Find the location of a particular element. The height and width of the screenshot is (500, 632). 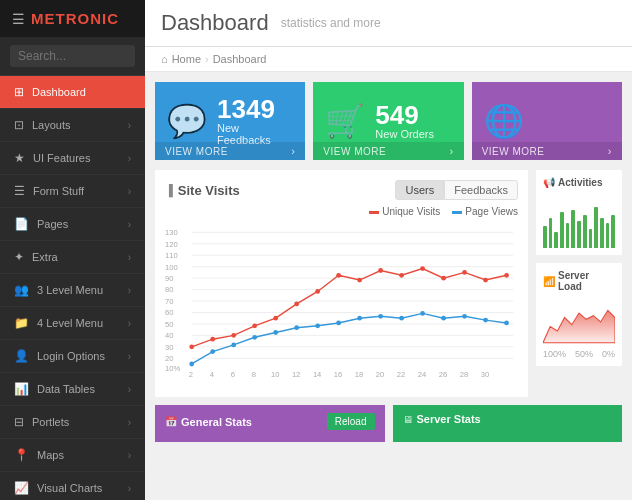

nav-label-dashboard: Dashboard is located at coordinates (59, 92).